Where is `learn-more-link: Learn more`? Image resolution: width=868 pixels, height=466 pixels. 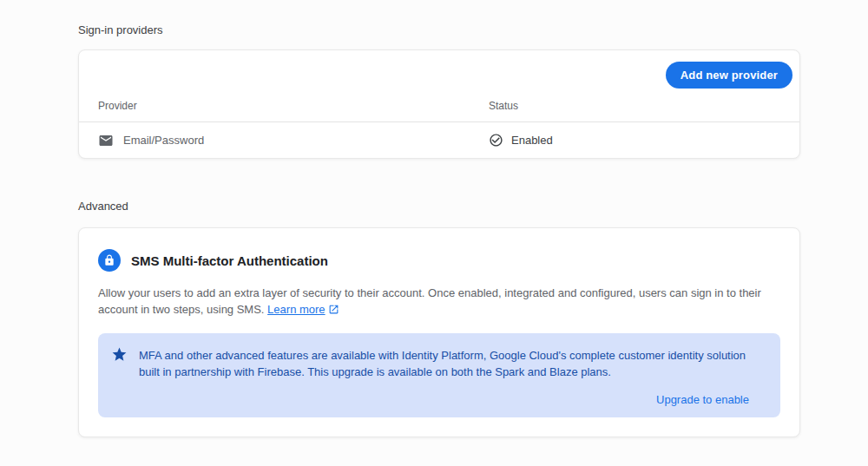 learn-more-link: Learn more is located at coordinates (303, 309).